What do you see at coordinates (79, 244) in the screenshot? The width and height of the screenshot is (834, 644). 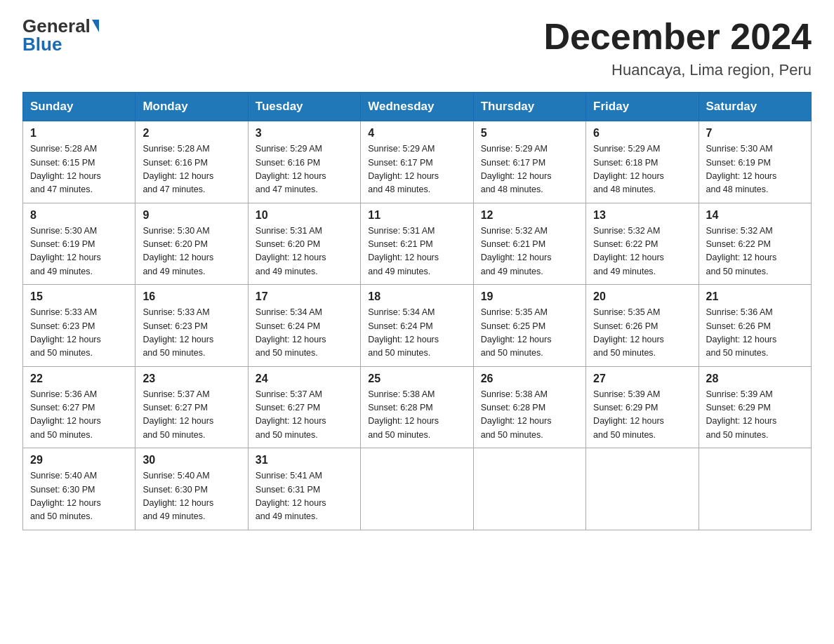 I see `calendar-cell: 8 Sunrise: 5:30 AM Sunset: 6:19 PM Dayli…` at bounding box center [79, 244].